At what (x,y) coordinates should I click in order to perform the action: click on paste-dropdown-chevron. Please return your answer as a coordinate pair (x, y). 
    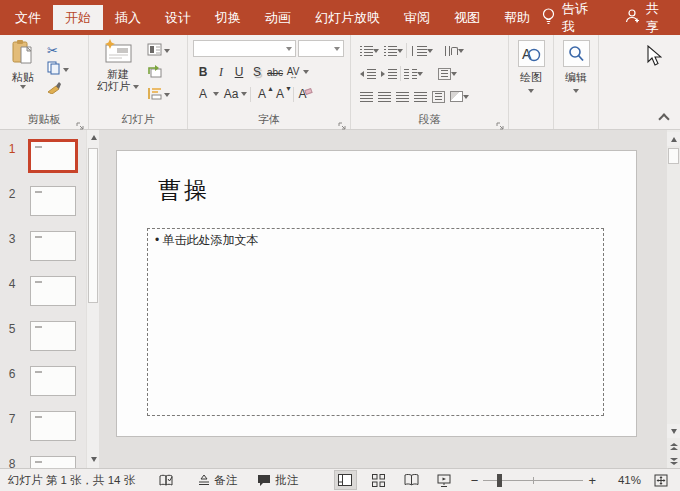
    Looking at the image, I should click on (23, 87).